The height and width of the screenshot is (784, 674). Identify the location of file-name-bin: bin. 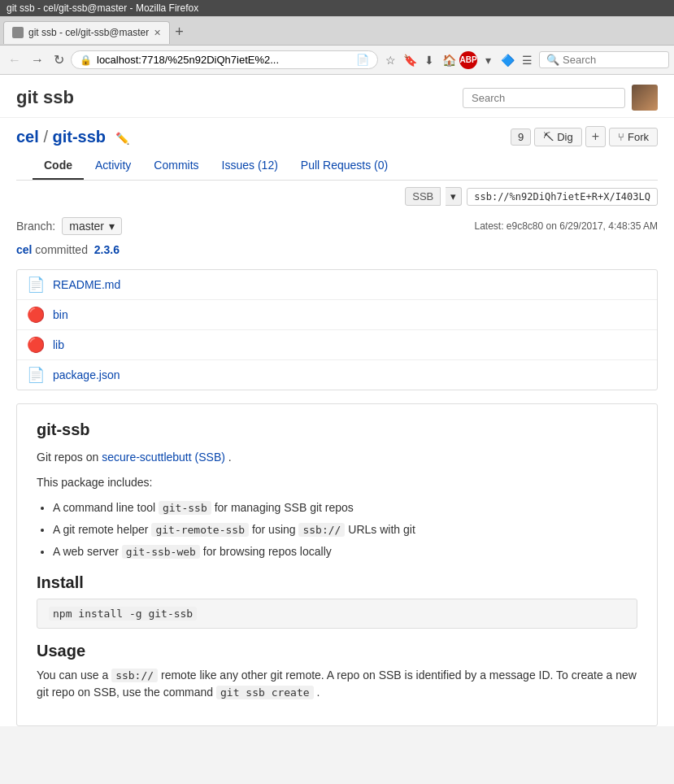
(60, 315).